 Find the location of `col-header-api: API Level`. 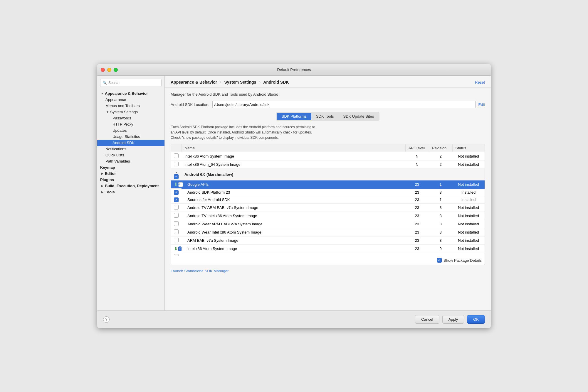

col-header-api: API Level is located at coordinates (417, 148).